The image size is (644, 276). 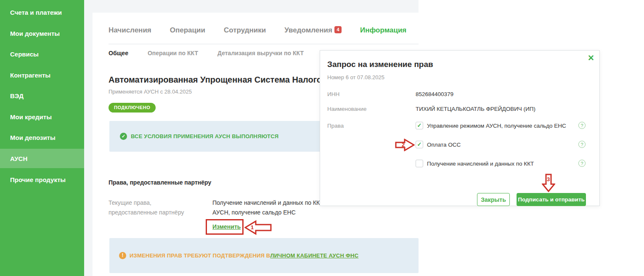 What do you see at coordinates (419, 163) in the screenshot?
I see `checkbox-kkt-data: ✓` at bounding box center [419, 163].